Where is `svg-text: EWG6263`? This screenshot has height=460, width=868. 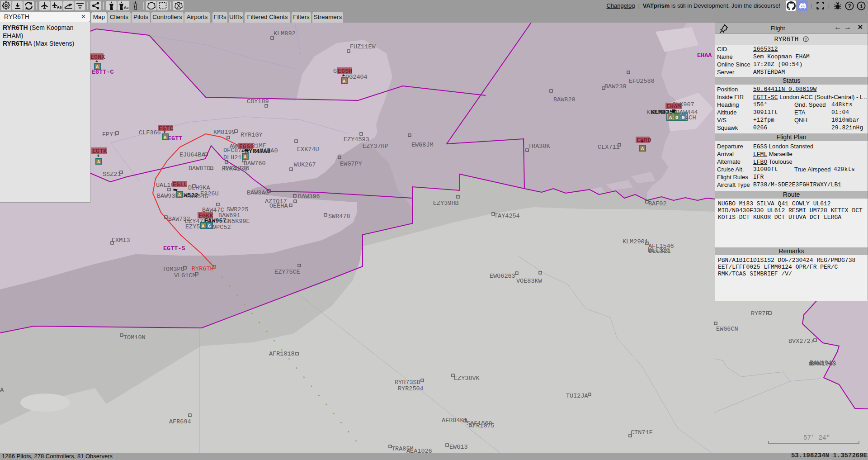
svg-text: EWG6263 is located at coordinates (503, 276).